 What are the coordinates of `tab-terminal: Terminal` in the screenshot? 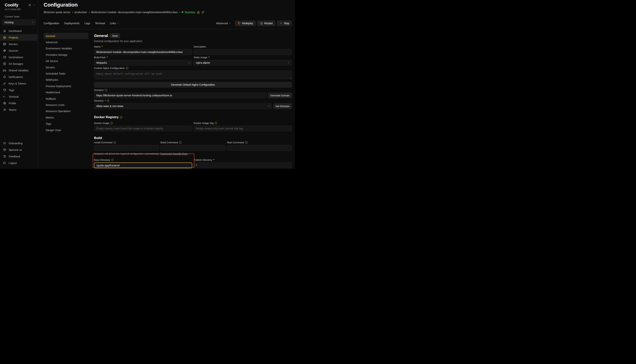 It's located at (100, 23).